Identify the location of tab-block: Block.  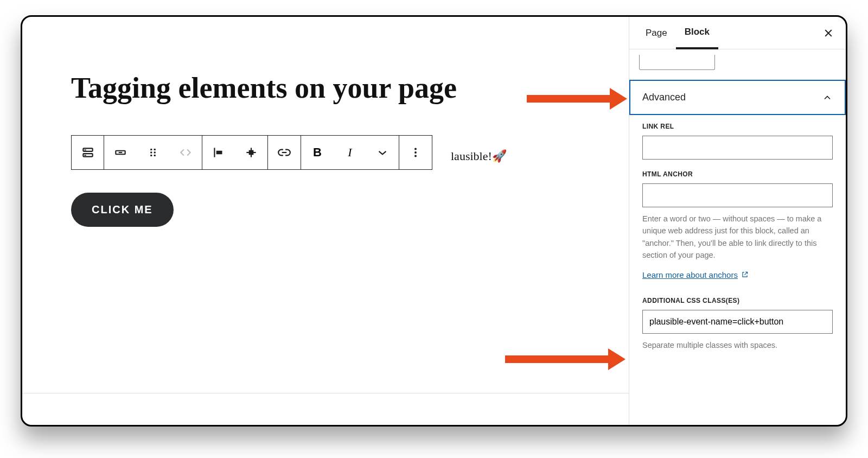
(697, 34).